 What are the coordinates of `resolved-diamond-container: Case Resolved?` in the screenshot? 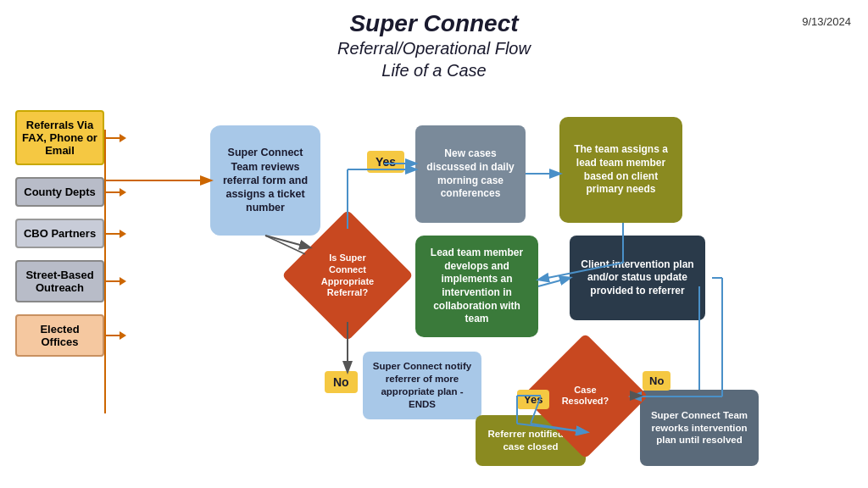 It's located at (585, 396).